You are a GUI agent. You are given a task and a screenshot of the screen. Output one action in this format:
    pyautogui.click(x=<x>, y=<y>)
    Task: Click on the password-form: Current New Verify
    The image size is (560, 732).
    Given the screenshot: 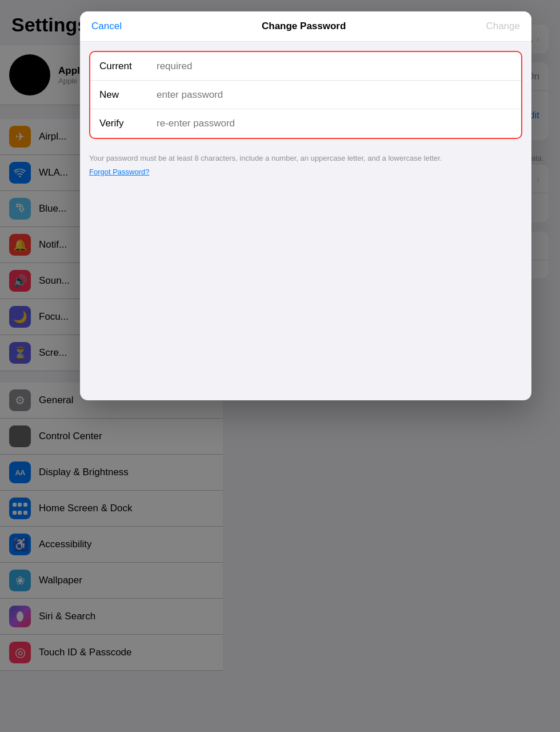 What is the action you would take?
    pyautogui.click(x=306, y=95)
    